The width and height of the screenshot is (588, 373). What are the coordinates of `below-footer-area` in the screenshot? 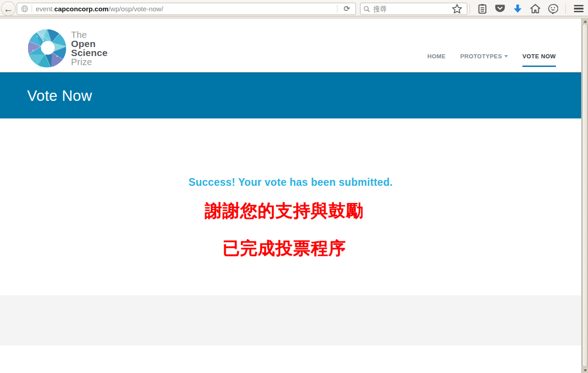 It's located at (290, 359).